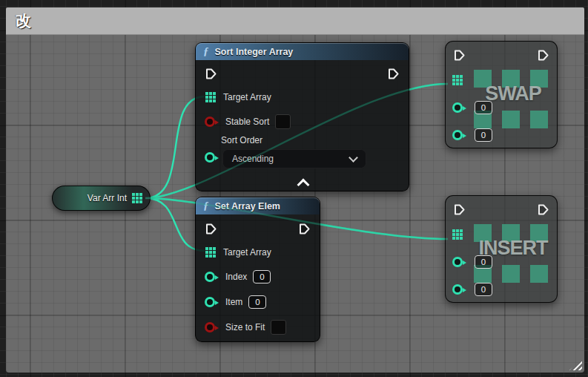 Image resolution: width=588 pixels, height=377 pixels. I want to click on item-value-input: 0, so click(257, 302).